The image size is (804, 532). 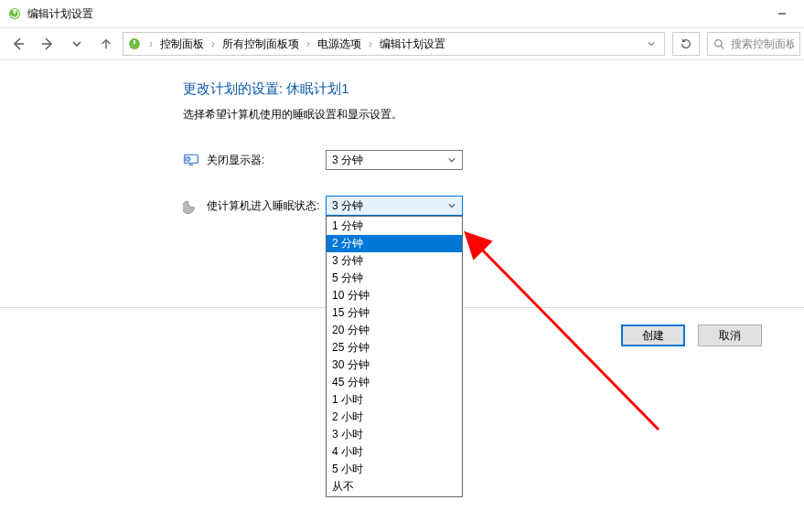 I want to click on control-panel-icon, so click(x=134, y=44).